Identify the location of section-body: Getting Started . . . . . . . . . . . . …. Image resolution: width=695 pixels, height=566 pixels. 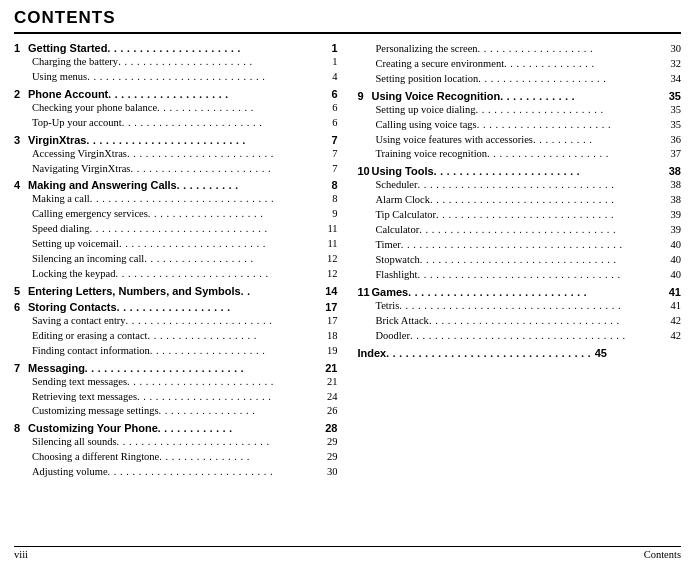
(183, 64).